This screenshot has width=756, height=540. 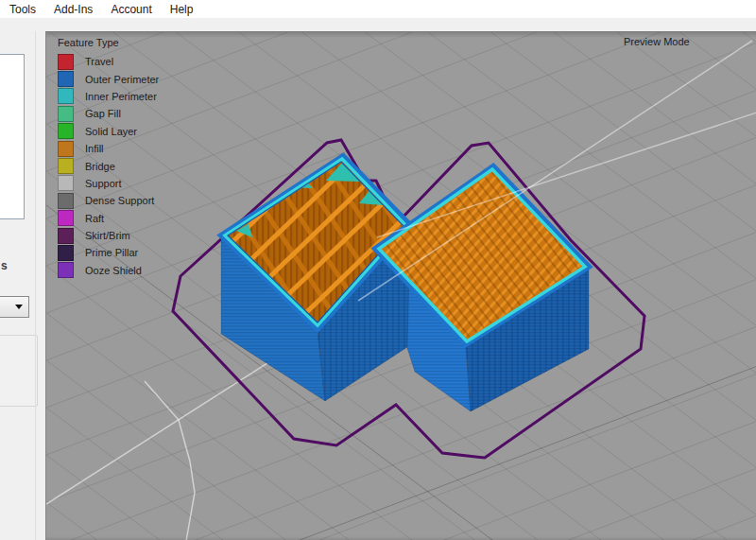 What do you see at coordinates (657, 42) in the screenshot?
I see `preview-mode-label: Preview Mode` at bounding box center [657, 42].